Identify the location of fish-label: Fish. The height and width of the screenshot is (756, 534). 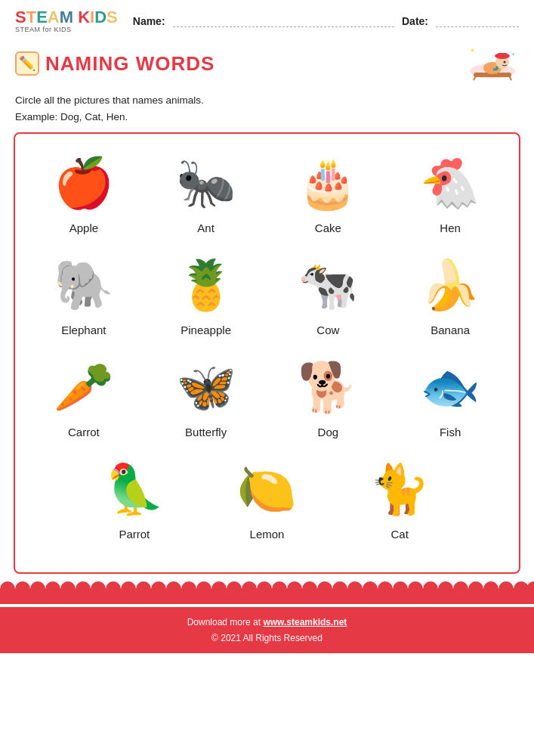
(450, 432).